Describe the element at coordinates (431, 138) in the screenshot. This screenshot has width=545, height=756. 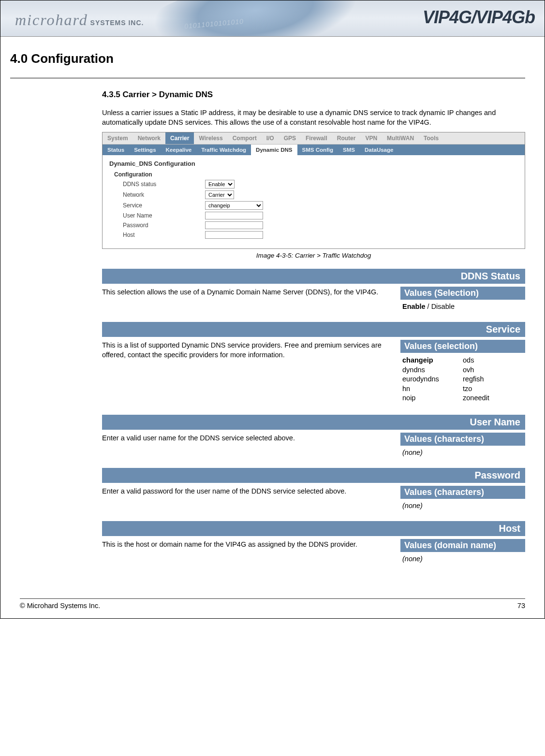
I see `main-tab-tools: Tools` at that location.